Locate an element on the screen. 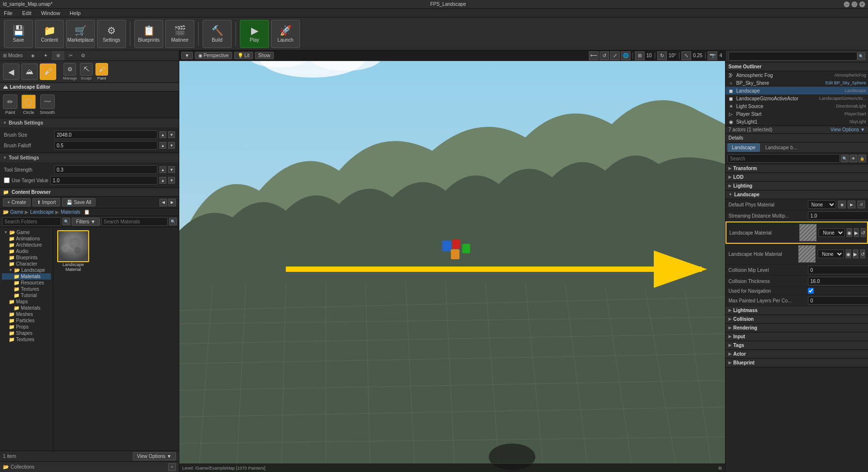 The image size is (868, 472). dp-input-header: ▶ Input is located at coordinates (797, 337).